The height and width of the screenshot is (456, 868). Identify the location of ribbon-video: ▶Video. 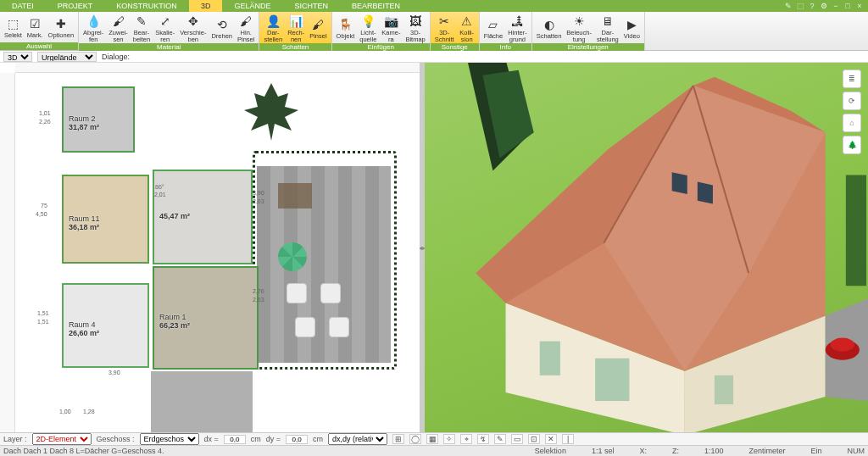
(632, 28).